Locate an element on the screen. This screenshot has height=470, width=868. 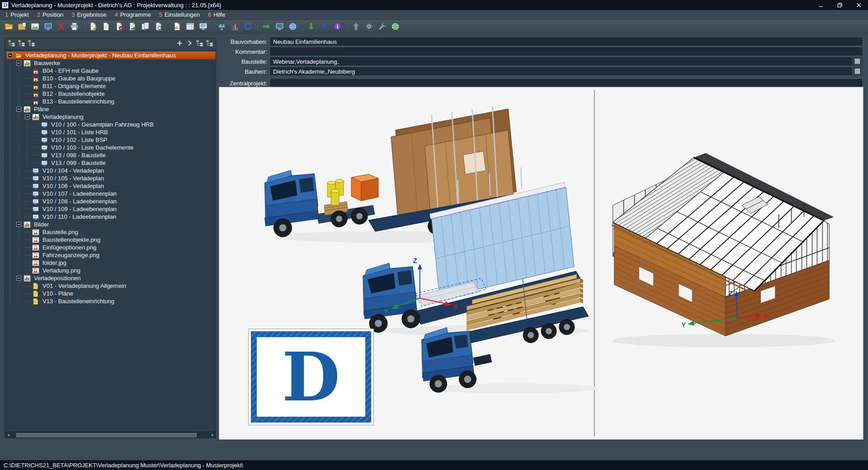
restore-button is located at coordinates (840, 5).